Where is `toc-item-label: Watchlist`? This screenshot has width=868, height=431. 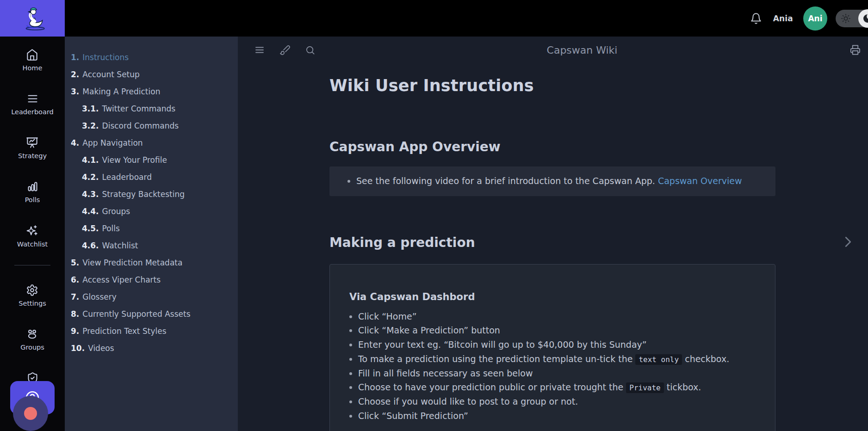 toc-item-label: Watchlist is located at coordinates (120, 246).